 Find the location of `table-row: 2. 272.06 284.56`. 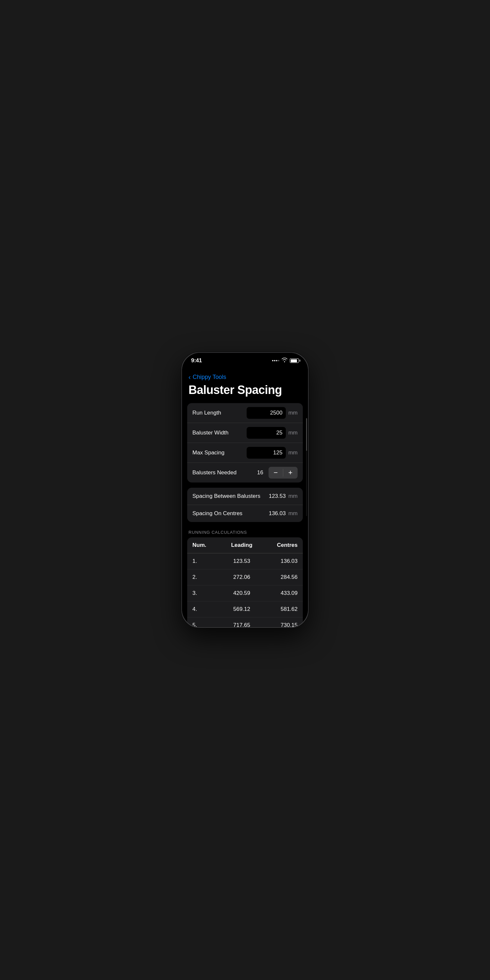

table-row: 2. 272.06 284.56 is located at coordinates (245, 578).